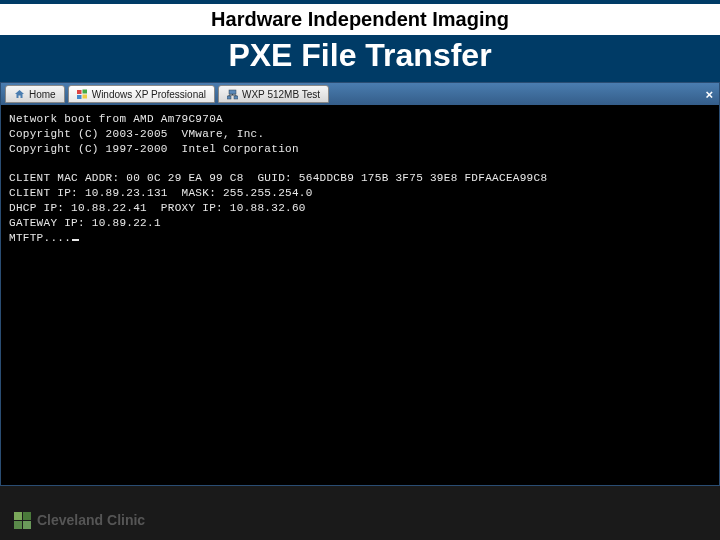 Image resolution: width=720 pixels, height=540 pixels. I want to click on console-line: CLIENT IP: 10.89.23.131 MASK: 255.255.25…, so click(161, 193).